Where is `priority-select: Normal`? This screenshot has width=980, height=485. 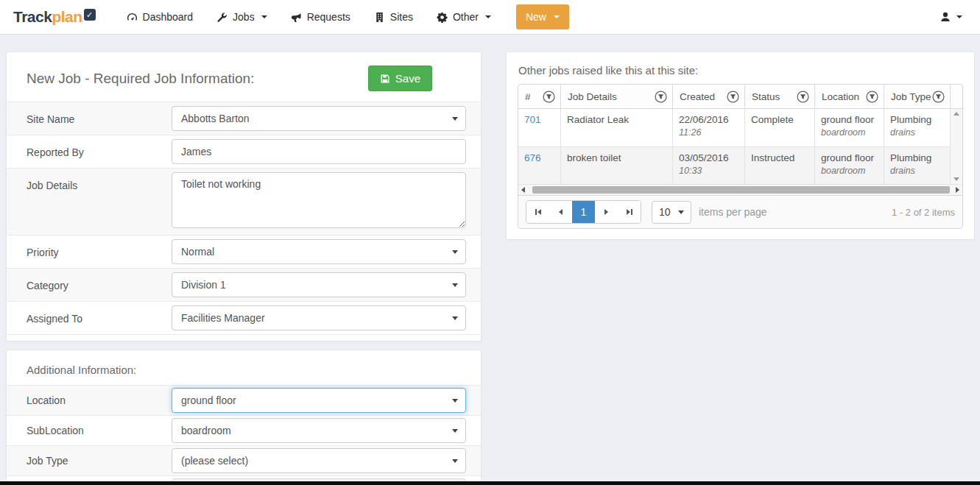
priority-select: Normal is located at coordinates (319, 252).